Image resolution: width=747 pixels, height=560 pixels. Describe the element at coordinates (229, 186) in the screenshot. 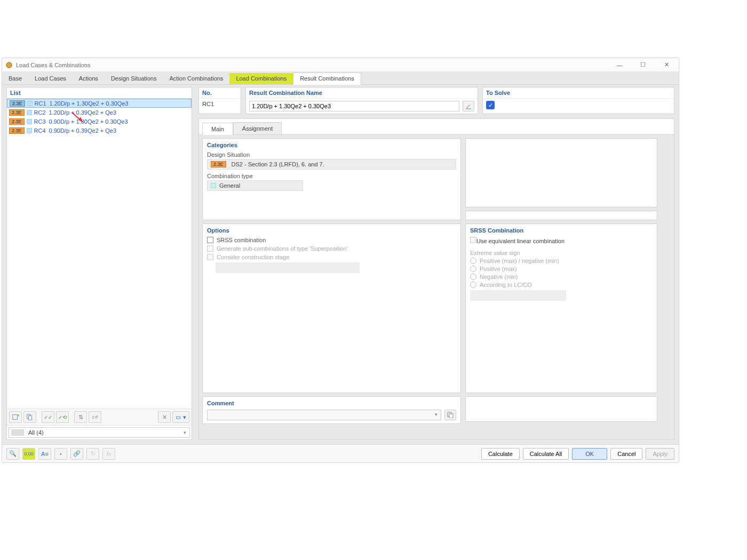

I see `ctype-text: General` at that location.